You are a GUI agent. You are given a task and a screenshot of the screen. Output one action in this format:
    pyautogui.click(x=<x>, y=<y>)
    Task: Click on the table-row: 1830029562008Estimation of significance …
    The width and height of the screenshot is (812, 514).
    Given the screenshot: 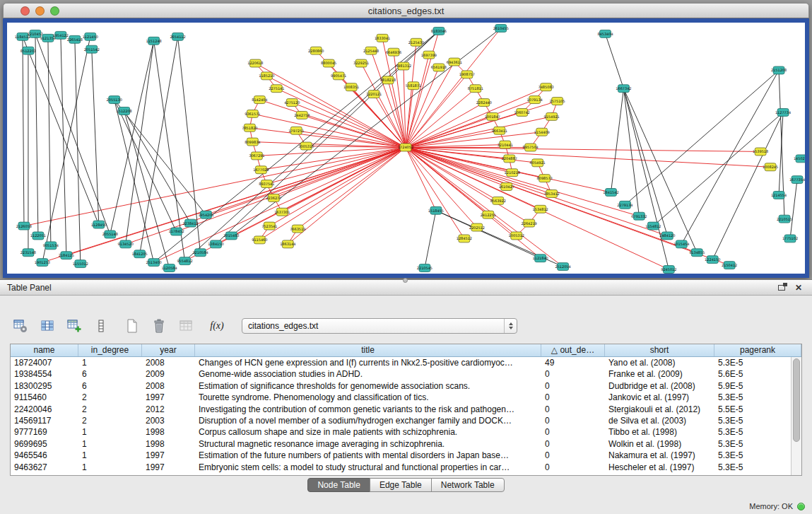 What is the action you would take?
    pyautogui.click(x=401, y=386)
    